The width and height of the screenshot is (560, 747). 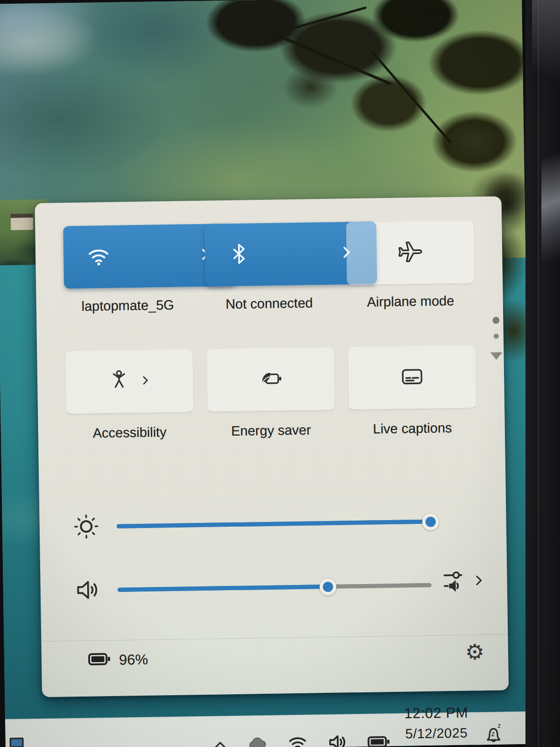 What do you see at coordinates (411, 253) in the screenshot?
I see `airplane-icon` at bounding box center [411, 253].